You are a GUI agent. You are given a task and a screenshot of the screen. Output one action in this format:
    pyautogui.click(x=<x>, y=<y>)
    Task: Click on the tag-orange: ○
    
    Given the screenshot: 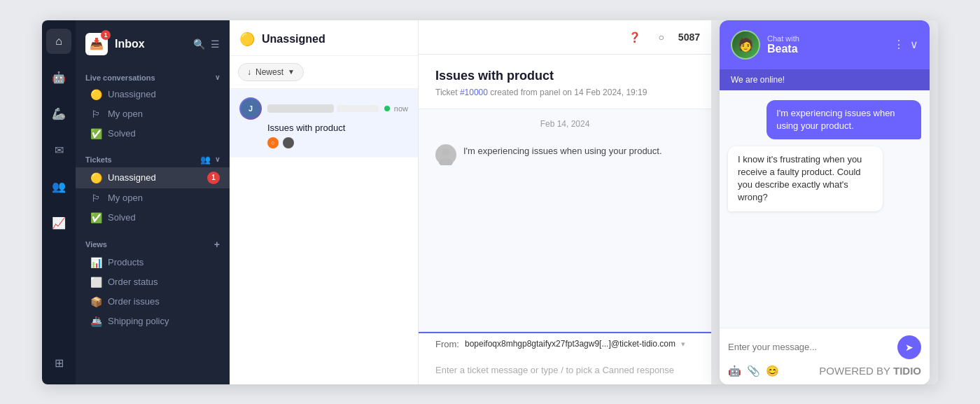 What is the action you would take?
    pyautogui.click(x=273, y=143)
    